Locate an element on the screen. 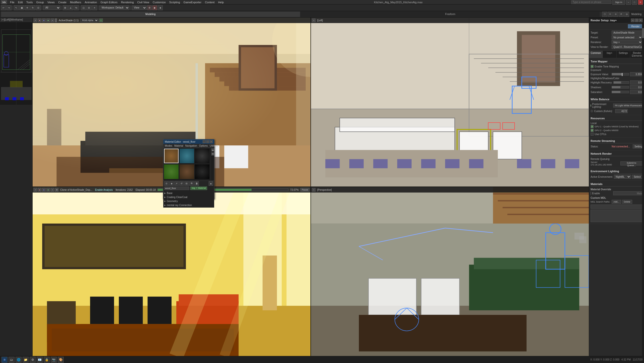 This screenshot has height=363, width=644. vp-br-menu: + is located at coordinates (314, 190).